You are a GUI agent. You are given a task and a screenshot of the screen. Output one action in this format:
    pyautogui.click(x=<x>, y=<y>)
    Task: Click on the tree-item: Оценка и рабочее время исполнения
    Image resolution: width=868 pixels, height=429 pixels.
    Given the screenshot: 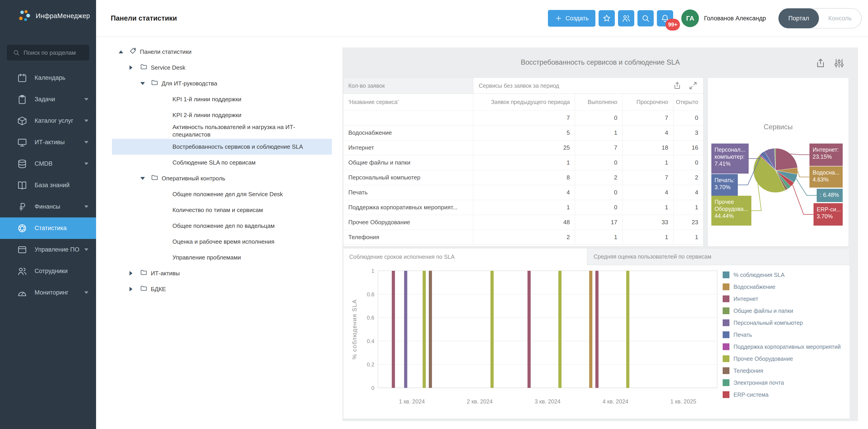 What is the action you would take?
    pyautogui.click(x=222, y=242)
    